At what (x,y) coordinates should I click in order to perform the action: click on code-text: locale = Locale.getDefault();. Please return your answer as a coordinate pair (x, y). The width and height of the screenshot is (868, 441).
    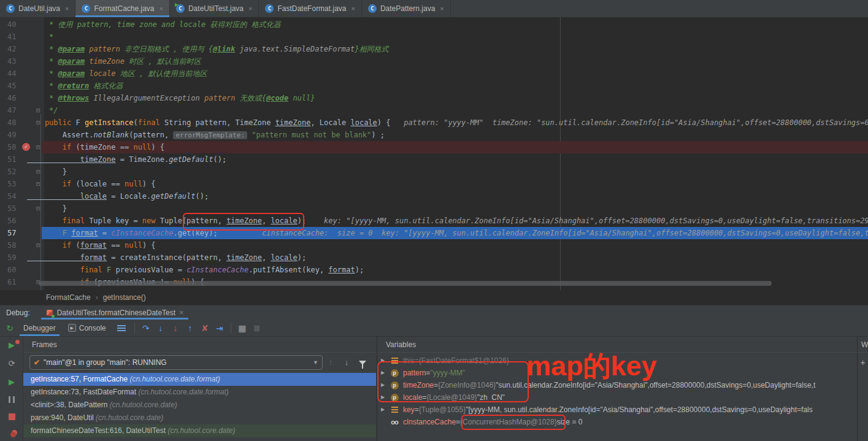
    Looking at the image, I should click on (118, 196).